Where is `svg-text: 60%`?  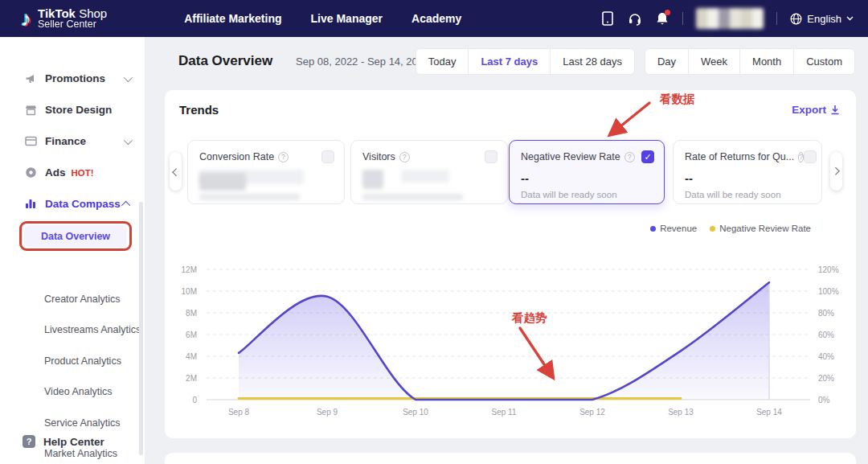
svg-text: 60% is located at coordinates (826, 335).